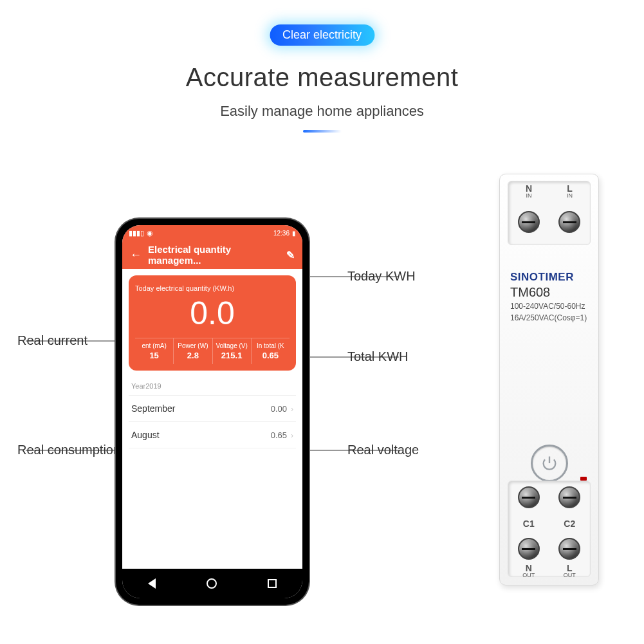 Image resolution: width=644 pixels, height=644 pixels. I want to click on label-real-current: Real current, so click(53, 341).